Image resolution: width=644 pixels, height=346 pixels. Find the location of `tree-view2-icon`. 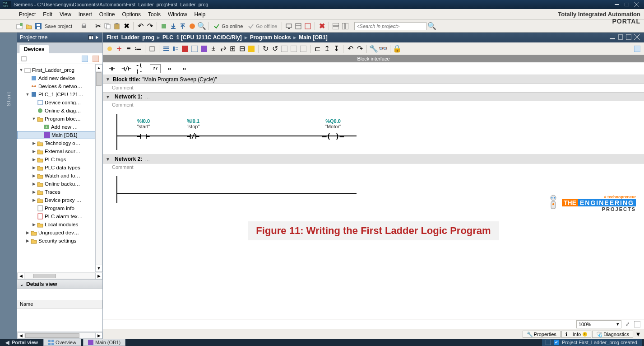

tree-view2-icon is located at coordinates (96, 59).